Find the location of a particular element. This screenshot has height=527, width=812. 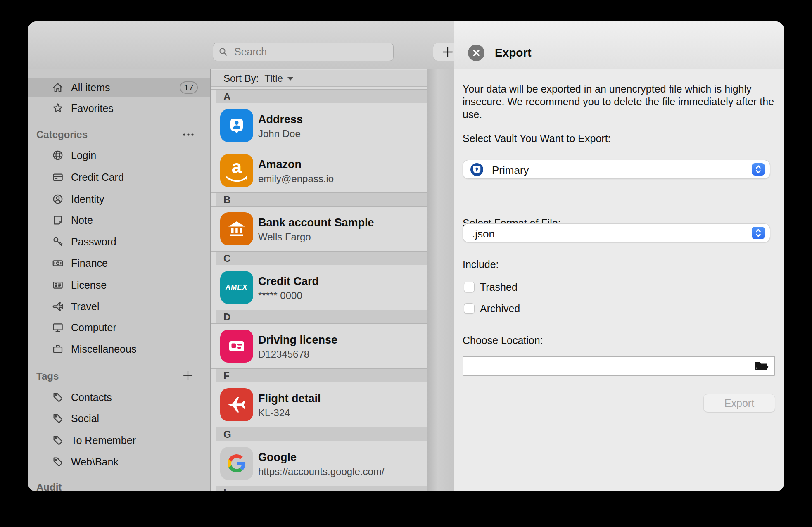

list-item-bank-account: Bank account Sample Wells Fargo is located at coordinates (319, 229).